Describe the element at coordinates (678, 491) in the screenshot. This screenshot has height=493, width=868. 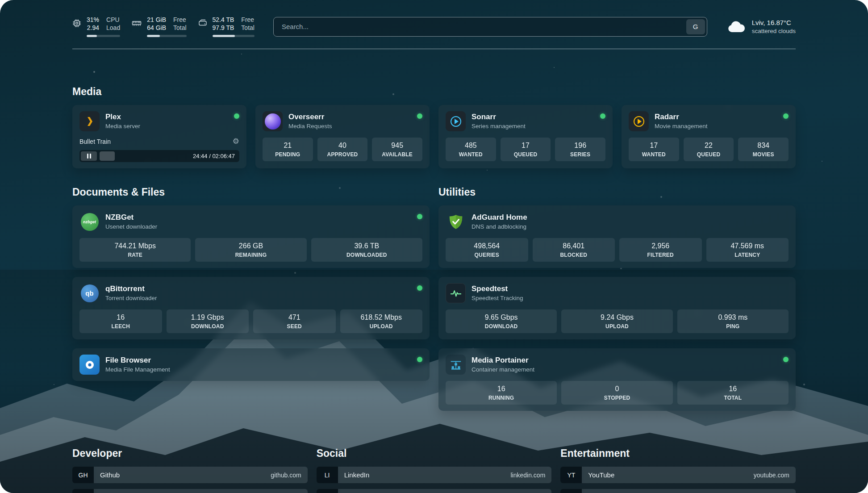
I see `bookmark-netflix: NF Netflix netflix.com` at that location.